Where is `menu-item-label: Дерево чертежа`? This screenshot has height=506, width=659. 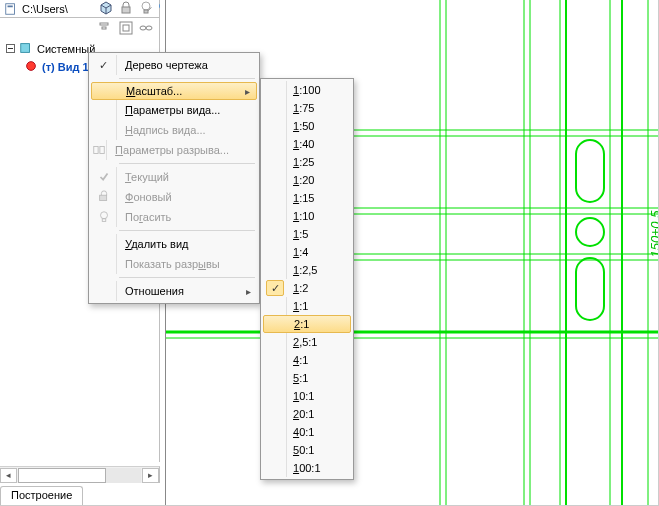
menu-item-label: Дерево чертежа is located at coordinates (187, 65).